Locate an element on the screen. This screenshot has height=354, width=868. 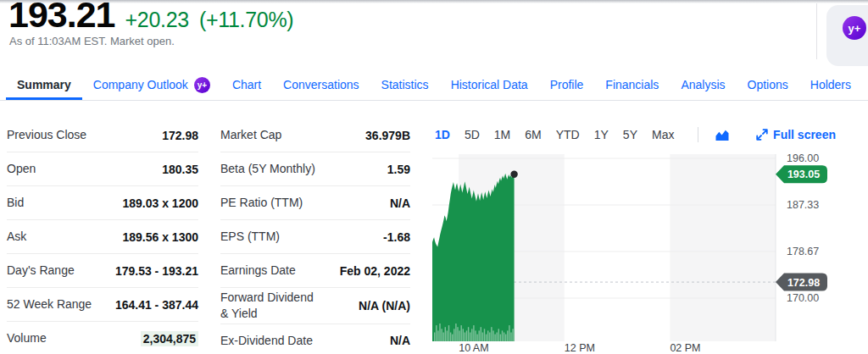
quote-label: 52 Week Range is located at coordinates (49, 305).